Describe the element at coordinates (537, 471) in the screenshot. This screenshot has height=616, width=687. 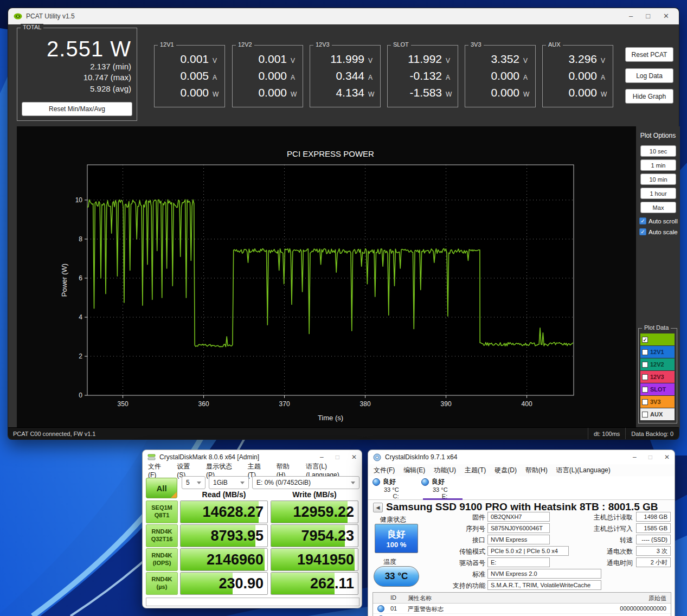
I see `cdi-menu-item-5: 帮助(H)` at that location.